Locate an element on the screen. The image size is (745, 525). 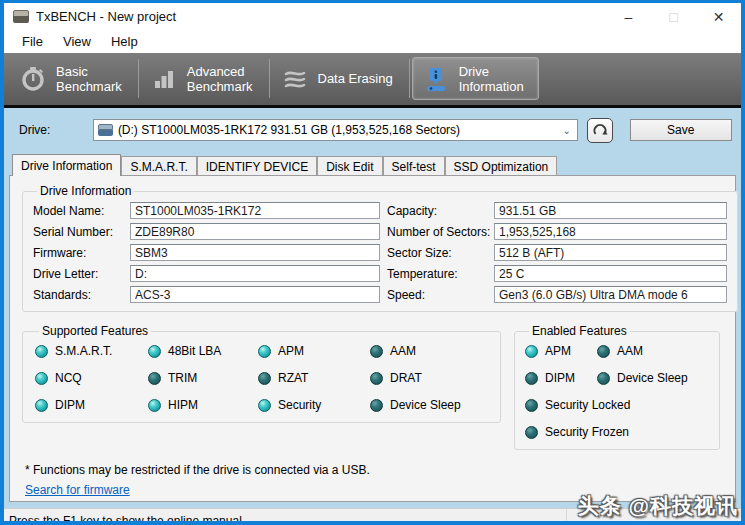
enabled-features-group: Enabled Features APM AAM DIPM Device Sle… is located at coordinates (617, 387).